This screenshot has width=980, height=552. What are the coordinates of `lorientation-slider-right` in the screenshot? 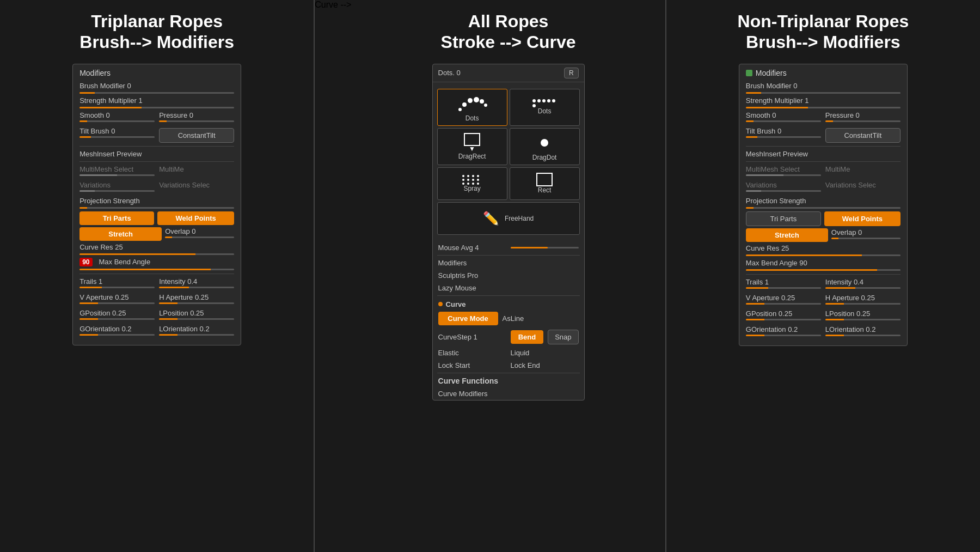 It's located at (863, 336).